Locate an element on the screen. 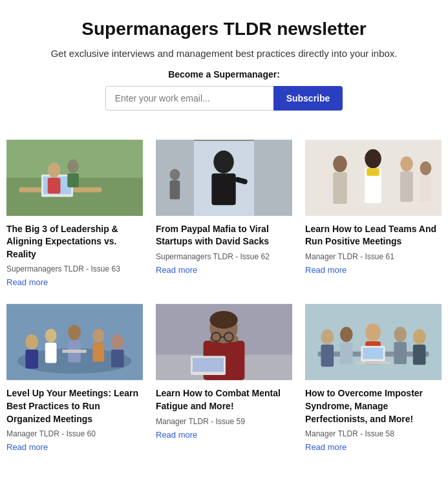 The width and height of the screenshot is (448, 492). subscribe-form: Subscribe is located at coordinates (224, 98).